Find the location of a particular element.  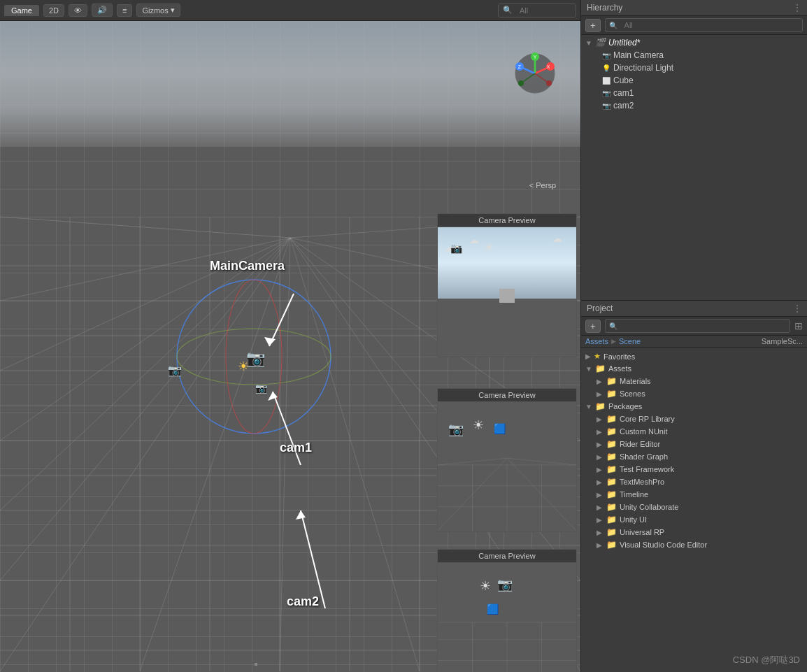

project-unity-ui: ▶ 📁 Unity UI is located at coordinates (694, 520).